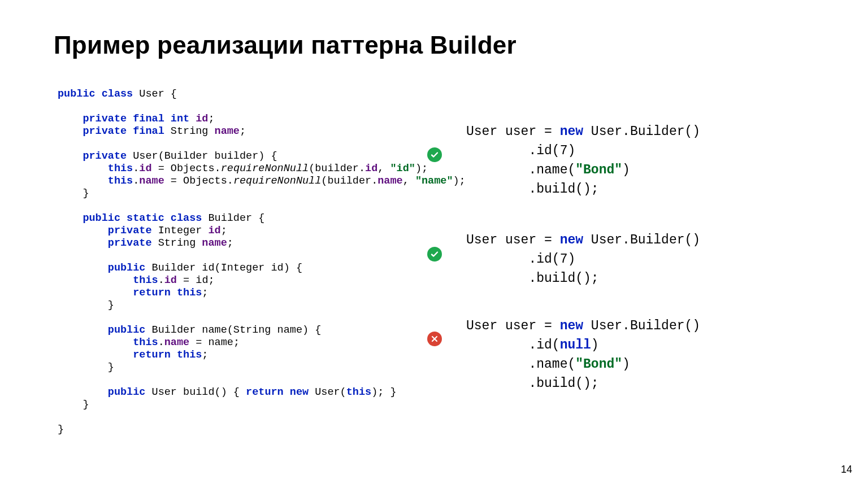 The height and width of the screenshot is (488, 868). Describe the element at coordinates (196, 392) in the screenshot. I see `code-token: User build() {` at that location.